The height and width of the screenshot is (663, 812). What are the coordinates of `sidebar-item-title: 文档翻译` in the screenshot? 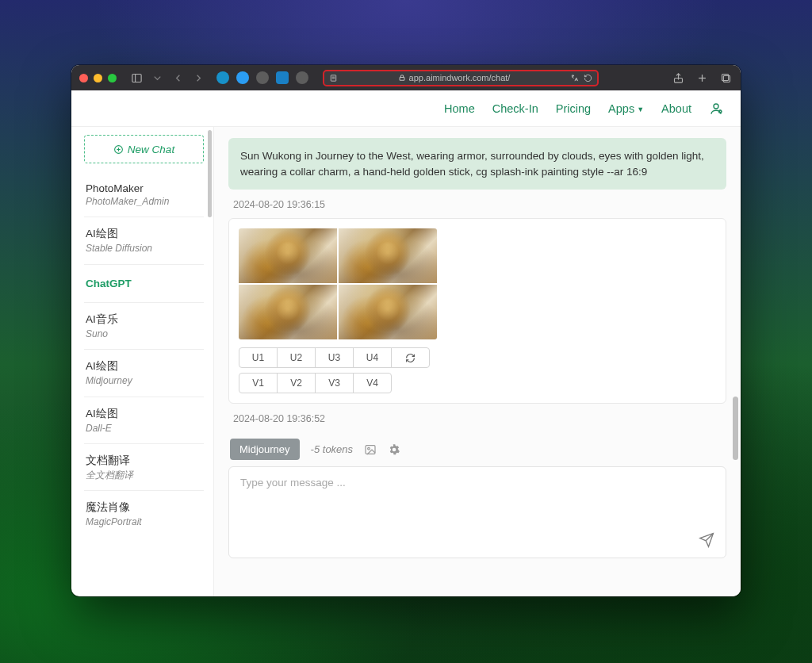 It's located at (144, 461).